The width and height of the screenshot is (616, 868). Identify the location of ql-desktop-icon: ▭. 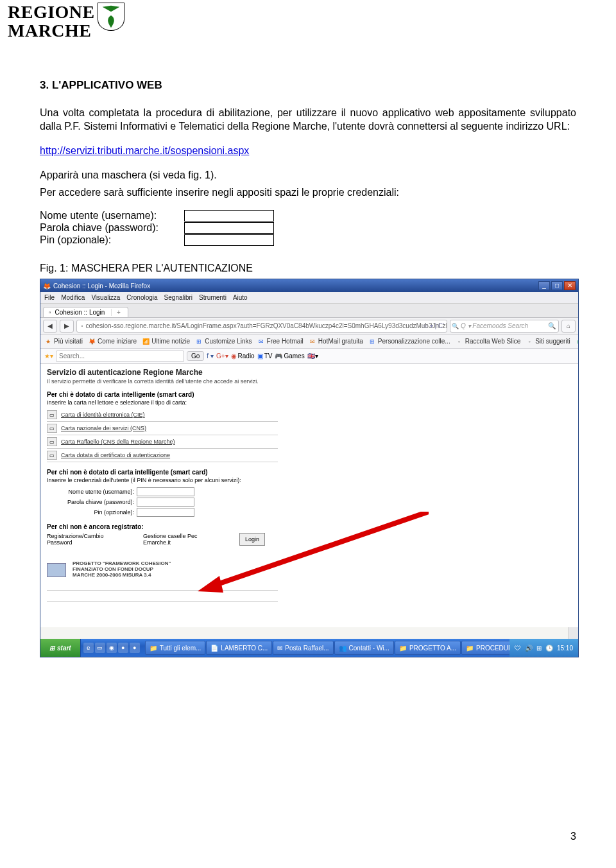
(100, 648).